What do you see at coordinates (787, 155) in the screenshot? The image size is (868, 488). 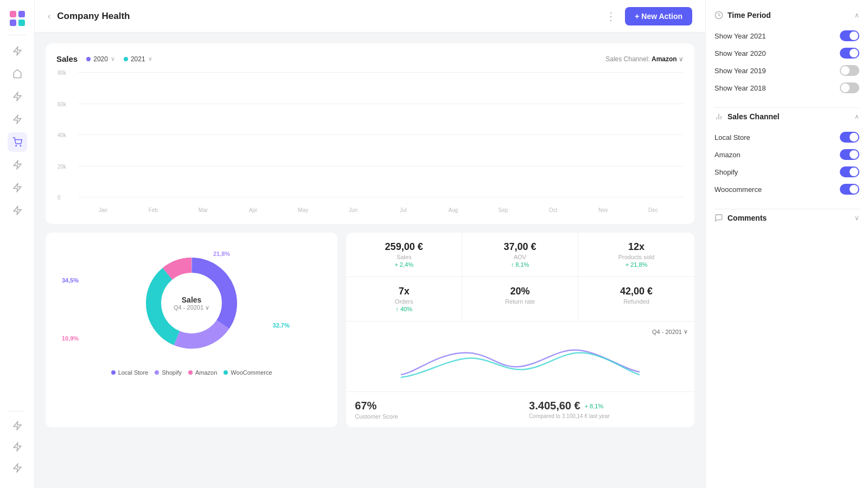 I see `sales-channel-section: Sales Channel ∧ Local Store Amazon Shopi…` at bounding box center [787, 155].